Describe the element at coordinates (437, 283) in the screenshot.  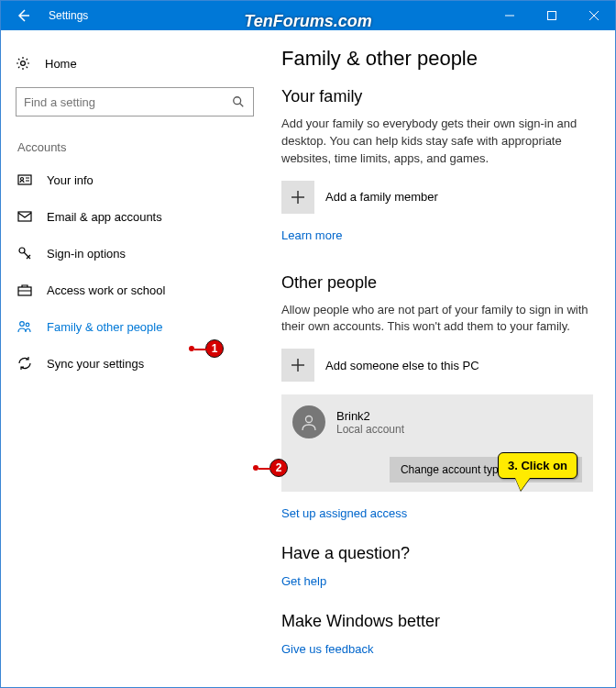
I see `other-heading: Other people` at that location.